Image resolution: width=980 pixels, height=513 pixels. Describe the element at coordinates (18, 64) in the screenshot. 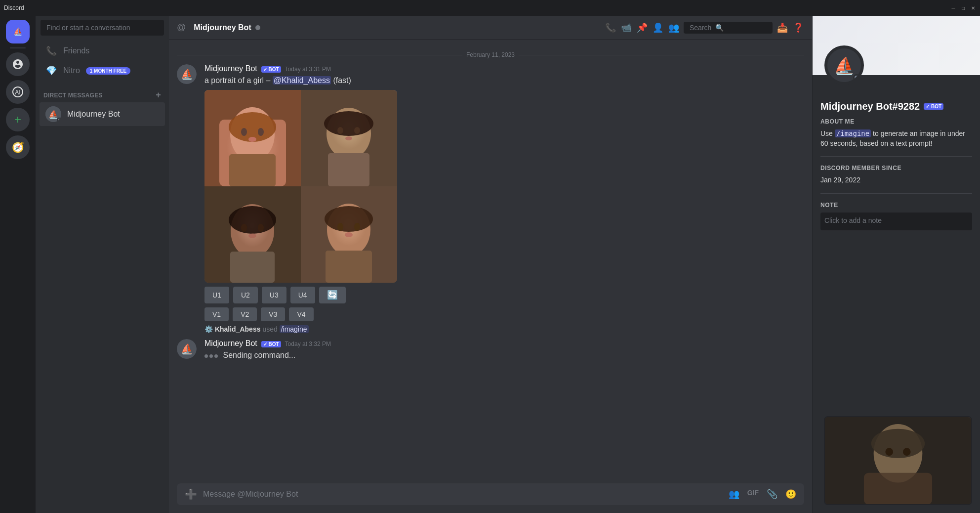

I see `server-1-icon` at that location.